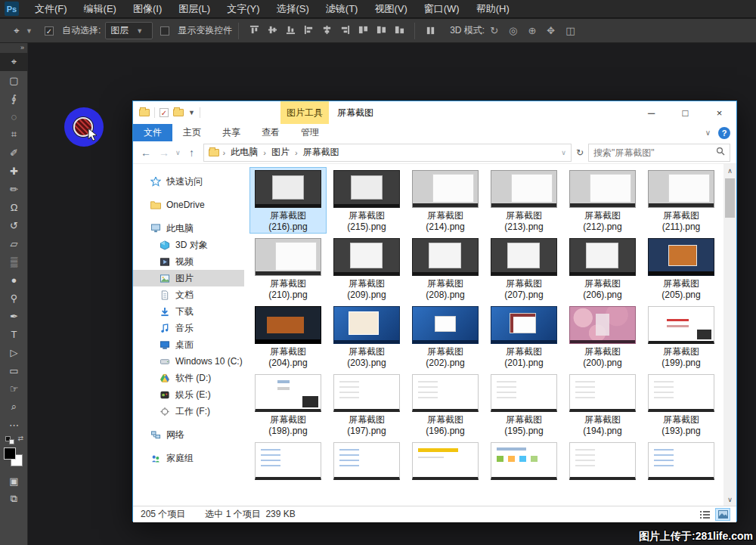 Image resolution: width=756 pixels, height=545 pixels. What do you see at coordinates (189, 295) in the screenshot?
I see `sidebar-item-文档: 文档` at bounding box center [189, 295].